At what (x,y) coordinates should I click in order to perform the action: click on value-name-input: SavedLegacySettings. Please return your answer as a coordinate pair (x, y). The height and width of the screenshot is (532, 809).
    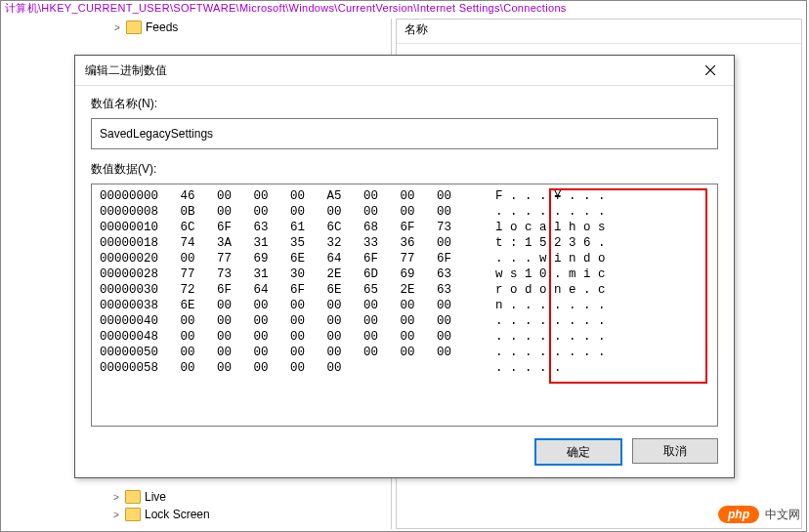
    Looking at the image, I should click on (404, 134).